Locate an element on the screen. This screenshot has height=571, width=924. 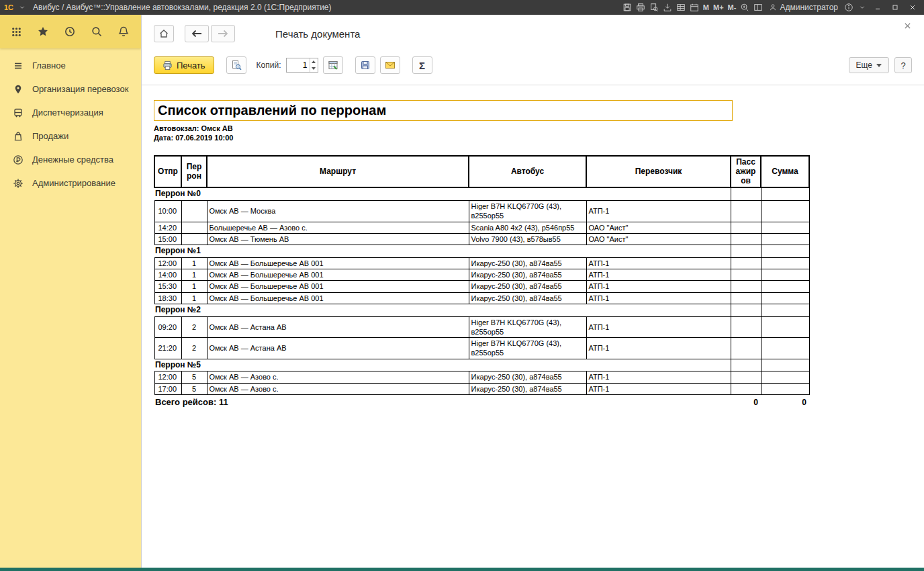
cell-time: 21:20 is located at coordinates (168, 349).